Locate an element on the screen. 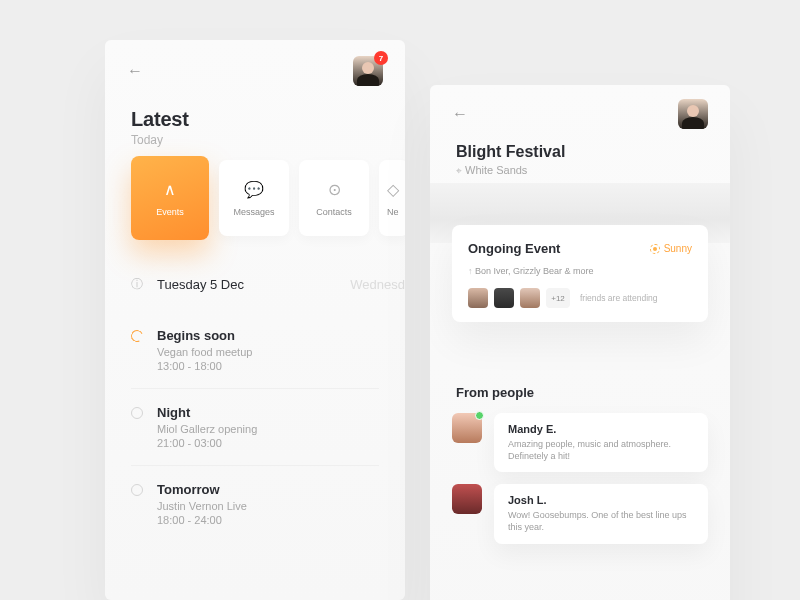 The image size is (800, 600). event-label: Night is located at coordinates (207, 412).